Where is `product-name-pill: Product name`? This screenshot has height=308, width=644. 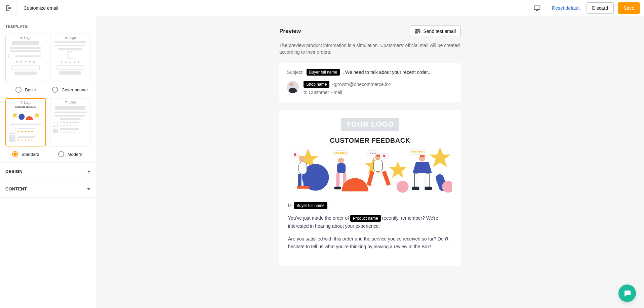
product-name-pill: Product name is located at coordinates (366, 218).